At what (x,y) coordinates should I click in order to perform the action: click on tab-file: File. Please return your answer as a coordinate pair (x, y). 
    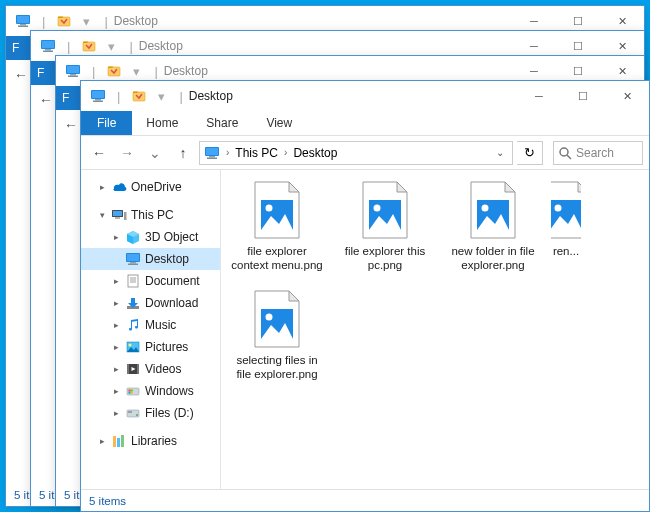
    Looking at the image, I should click on (106, 123).